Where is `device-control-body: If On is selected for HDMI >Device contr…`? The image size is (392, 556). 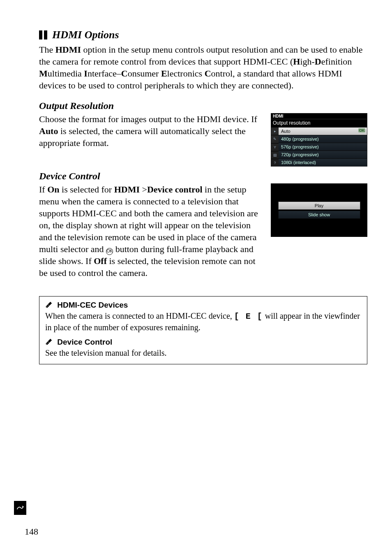
device-control-body: If On is selected for HDMI >Device contr… is located at coordinates (151, 231).